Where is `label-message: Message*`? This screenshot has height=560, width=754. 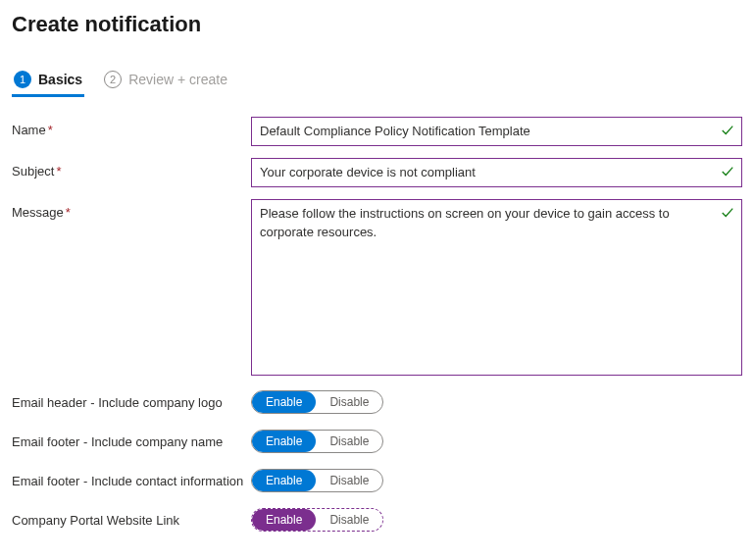
label-message: Message* is located at coordinates (131, 210).